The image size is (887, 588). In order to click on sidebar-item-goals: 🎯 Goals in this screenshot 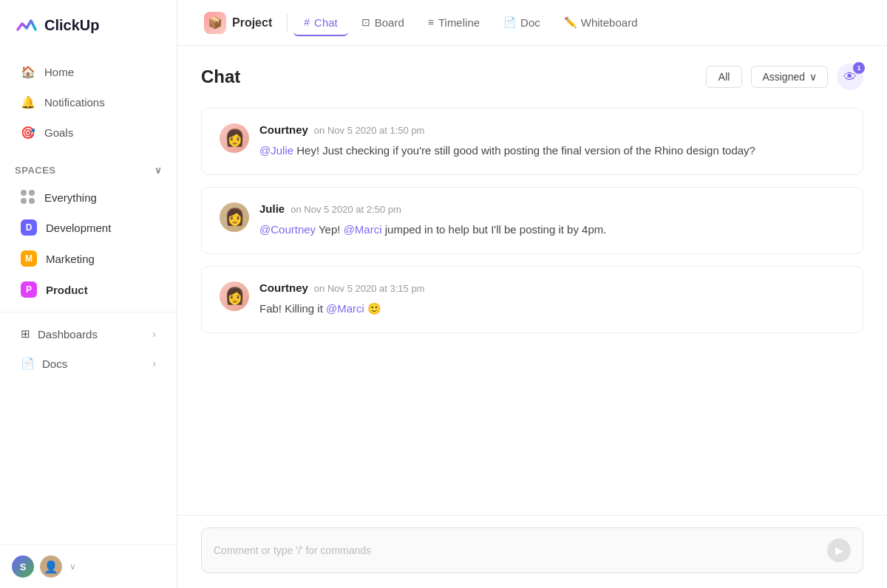, I will do `click(89, 133)`.